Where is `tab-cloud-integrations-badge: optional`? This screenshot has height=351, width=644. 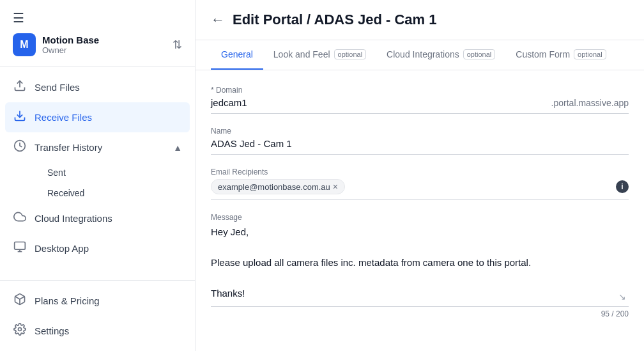 tab-cloud-integrations-badge: optional is located at coordinates (479, 54).